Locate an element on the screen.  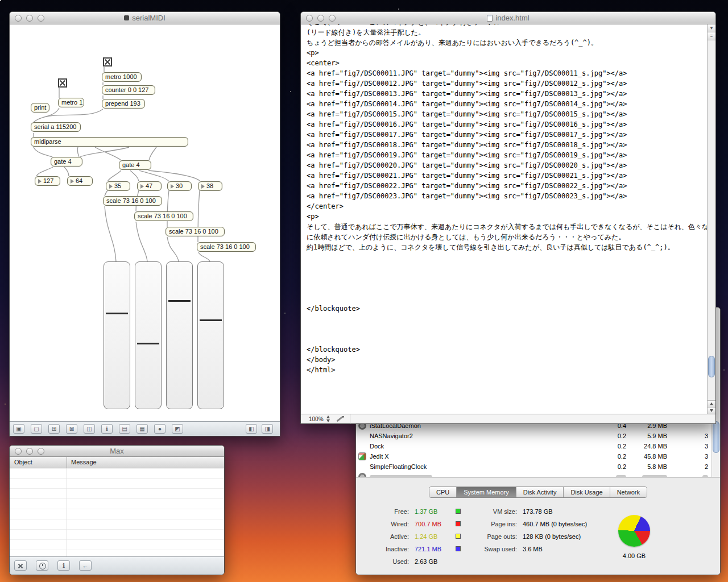
console-titlebar: Max is located at coordinates (117, 451).